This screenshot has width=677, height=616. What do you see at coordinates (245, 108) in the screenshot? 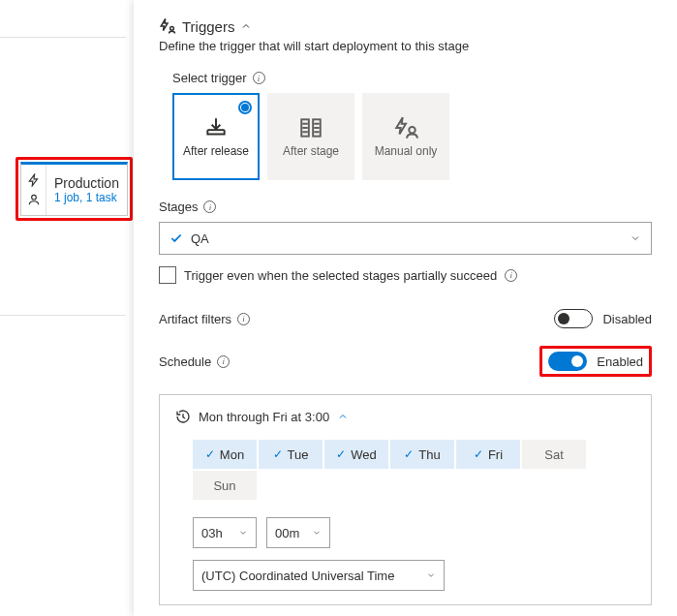
I see `radio-selected-icon` at bounding box center [245, 108].